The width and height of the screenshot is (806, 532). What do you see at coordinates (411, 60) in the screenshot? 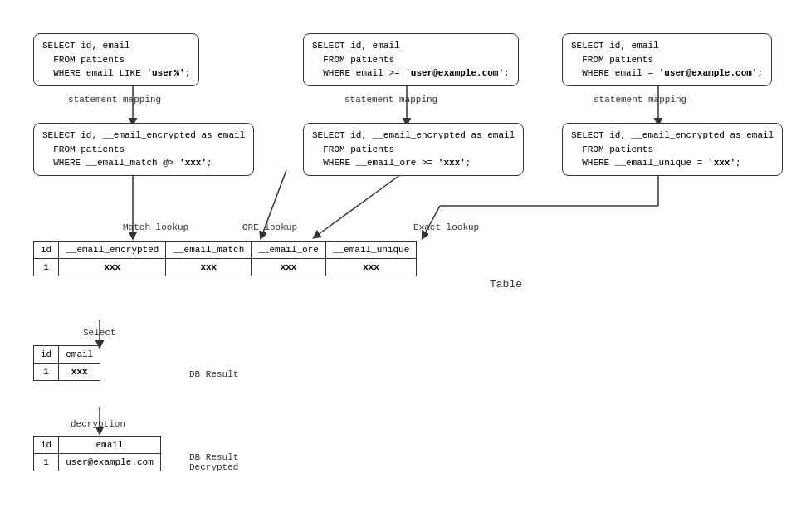
I see `sql-box-top-mid: SELECT id, email FROM patients WHERE ema…` at bounding box center [411, 60].